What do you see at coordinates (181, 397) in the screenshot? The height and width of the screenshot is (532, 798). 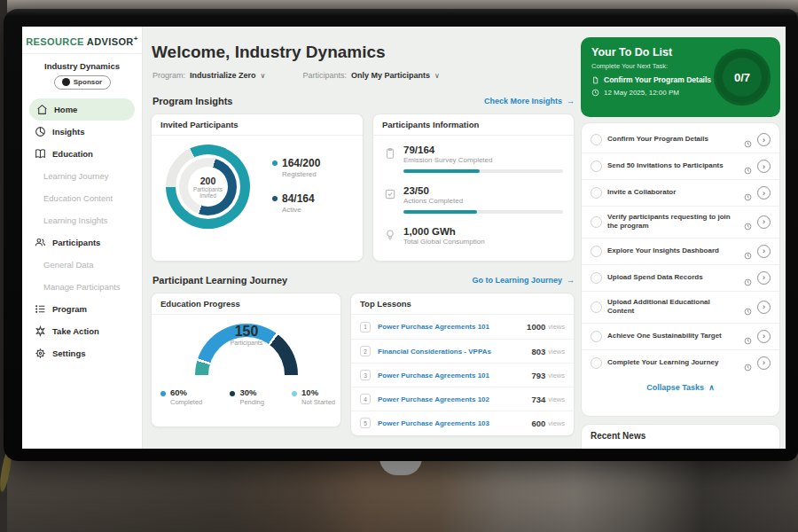 I see `legend-completed: 60% Completed` at bounding box center [181, 397].